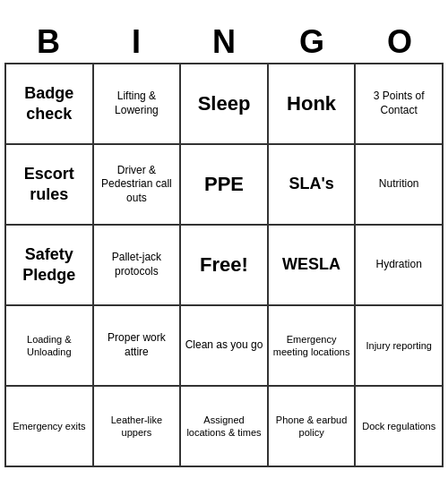 This screenshot has height=487, width=448. What do you see at coordinates (400, 105) in the screenshot?
I see `bingo-cell-4: 3 Points of Contact` at bounding box center [400, 105].